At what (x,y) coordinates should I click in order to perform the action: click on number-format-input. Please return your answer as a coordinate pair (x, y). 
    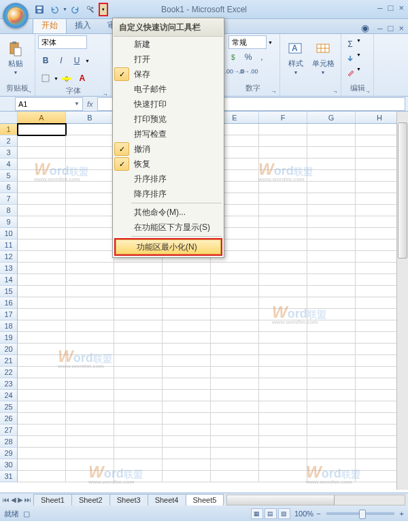
    Looking at the image, I should click on (248, 42).